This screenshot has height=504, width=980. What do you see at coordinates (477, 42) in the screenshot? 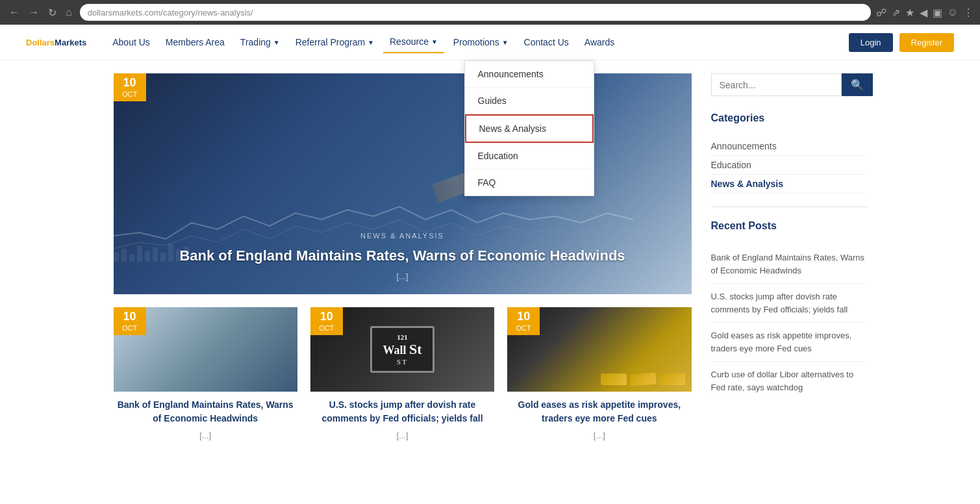
I see `nav-promotions-label: Promotions` at bounding box center [477, 42].